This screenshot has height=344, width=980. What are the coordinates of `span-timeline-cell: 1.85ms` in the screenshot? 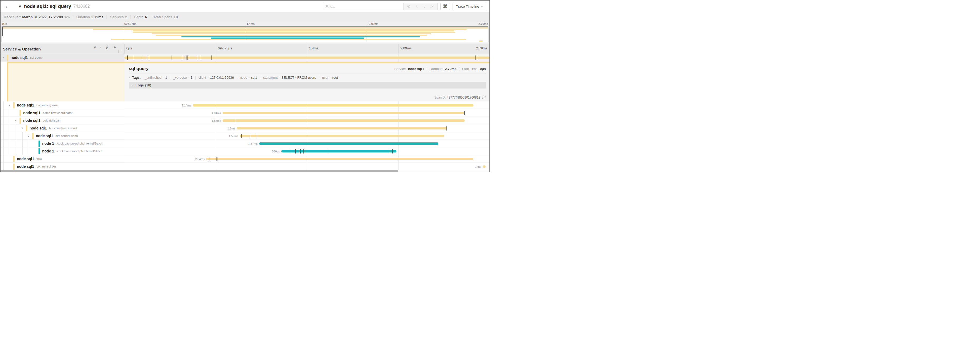 It's located at (307, 121).